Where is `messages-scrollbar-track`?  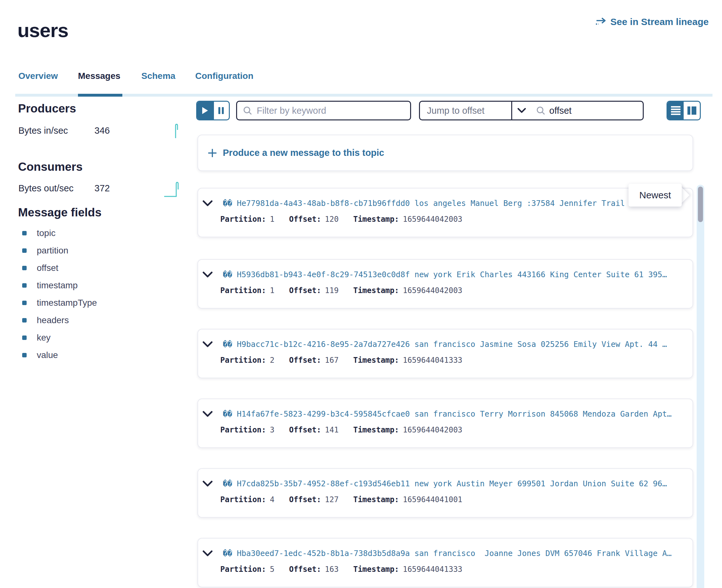
messages-scrollbar-track is located at coordinates (701, 386).